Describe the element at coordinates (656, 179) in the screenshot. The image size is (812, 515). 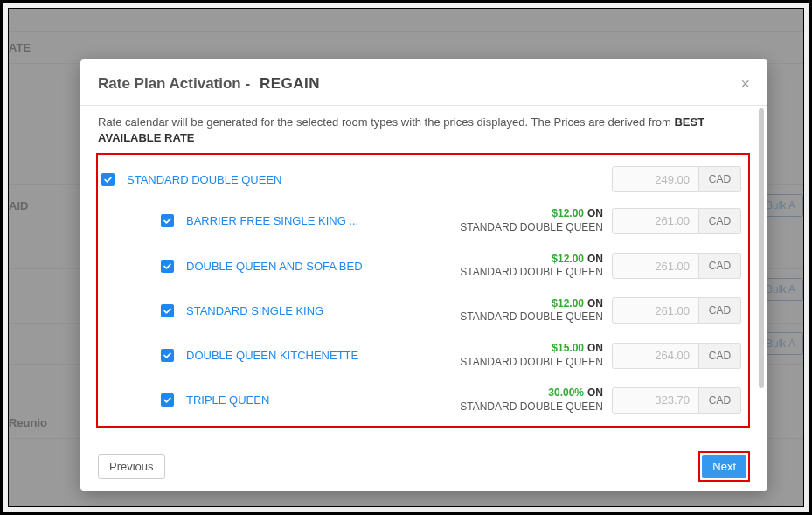
I see `price-parent: 249.00` at that location.